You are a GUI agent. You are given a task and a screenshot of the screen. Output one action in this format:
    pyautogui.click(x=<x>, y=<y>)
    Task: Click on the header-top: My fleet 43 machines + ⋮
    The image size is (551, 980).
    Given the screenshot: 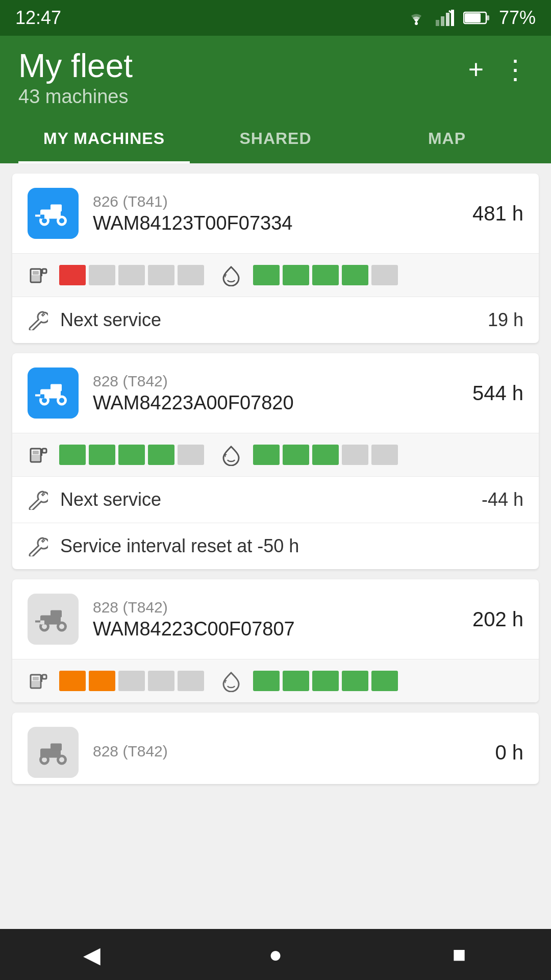 What is the action you would take?
    pyautogui.click(x=276, y=78)
    